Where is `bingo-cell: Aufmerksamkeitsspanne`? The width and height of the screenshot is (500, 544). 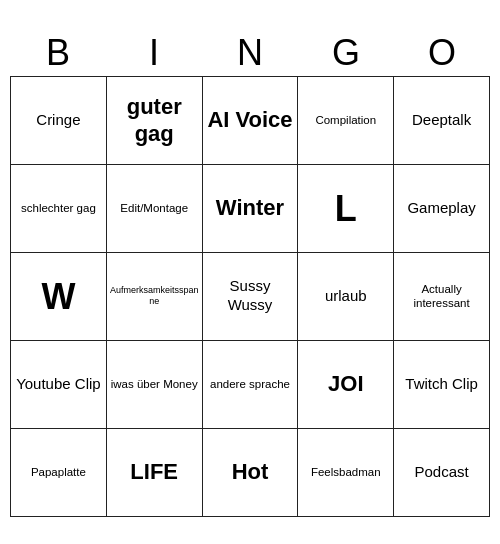
bingo-cell: Aufmerksamkeitsspanne is located at coordinates (155, 297).